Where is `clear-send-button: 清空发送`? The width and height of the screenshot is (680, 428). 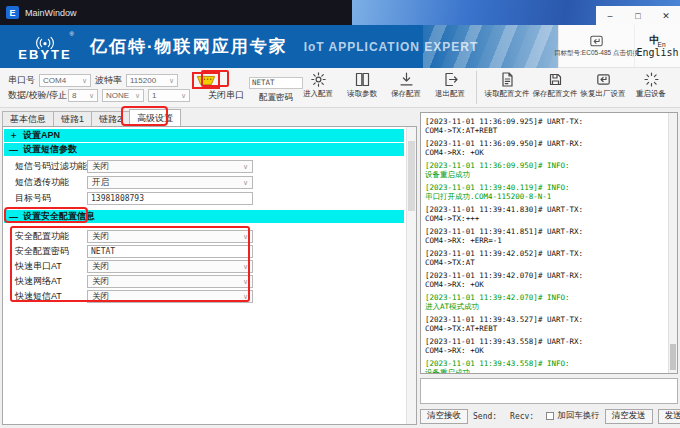 clear-send-button: 清空发送 is located at coordinates (629, 416).